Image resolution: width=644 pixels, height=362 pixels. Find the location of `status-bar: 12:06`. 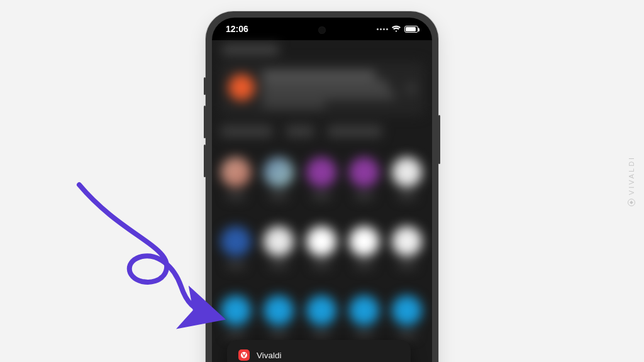

status-bar: 12:06 is located at coordinates (322, 29).